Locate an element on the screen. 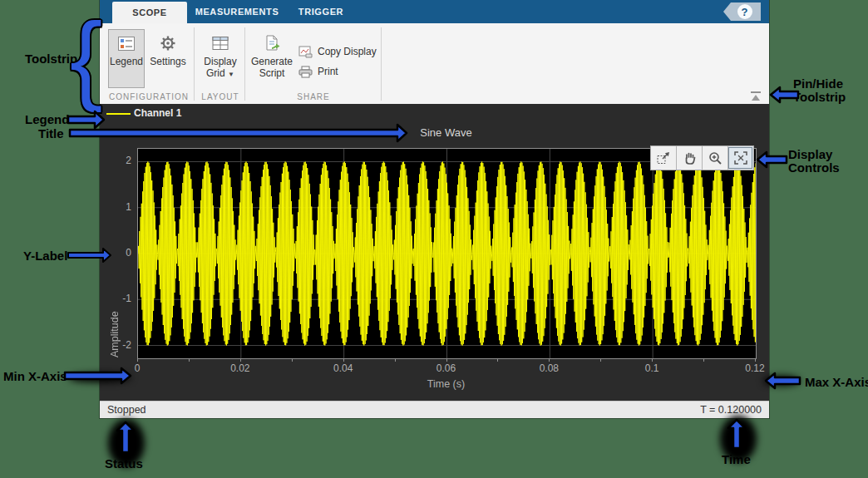 This screenshot has height=478, width=868. status-text: Stopped is located at coordinates (126, 410).